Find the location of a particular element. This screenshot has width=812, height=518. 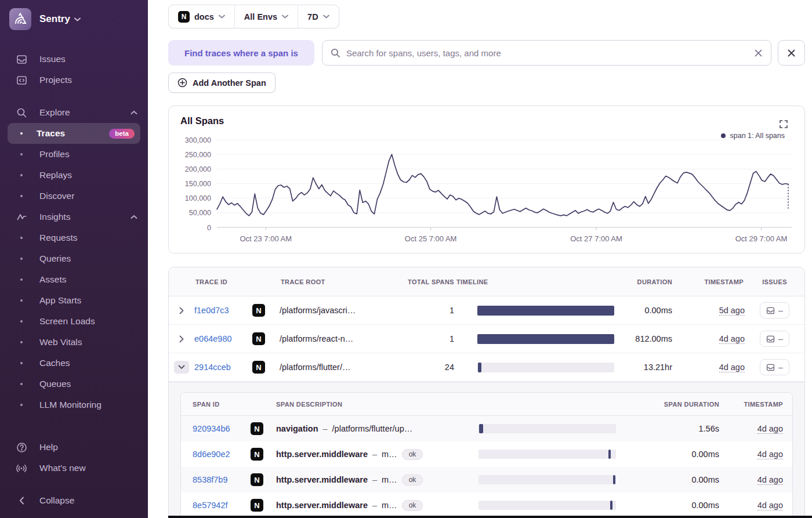

svg-text: Oct 29 7:00 AM is located at coordinates (762, 239).